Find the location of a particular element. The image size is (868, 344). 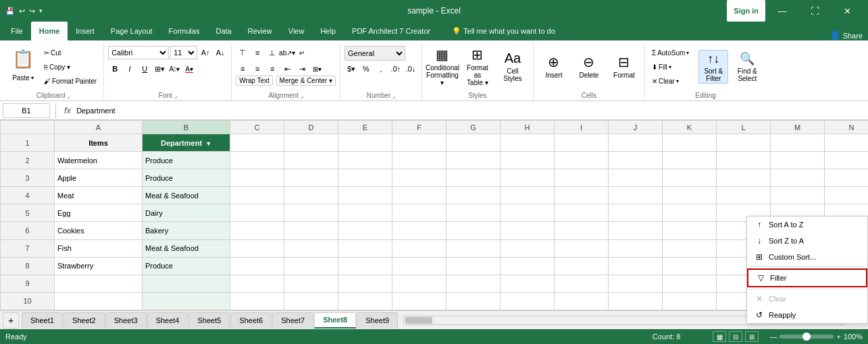

normal-view-button: ▦ is located at coordinates (719, 337).